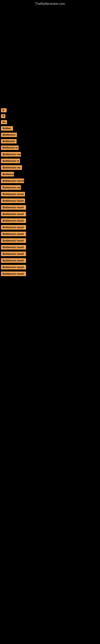  I want to click on site-header: TheBottlenecker.com, so click(50, 4).